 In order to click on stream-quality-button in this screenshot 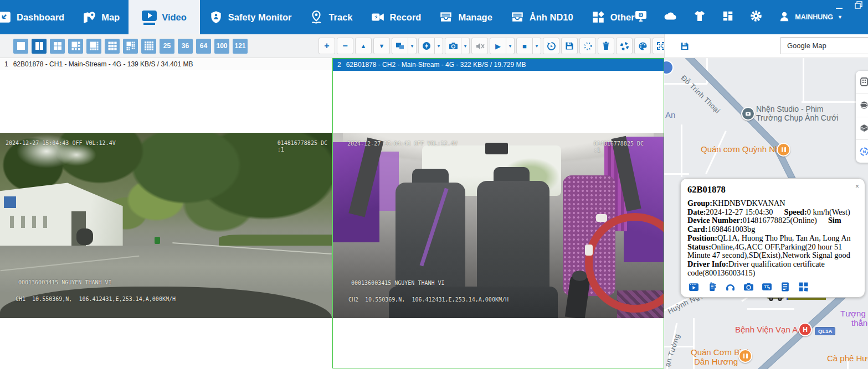, I will do `click(427, 46)`.